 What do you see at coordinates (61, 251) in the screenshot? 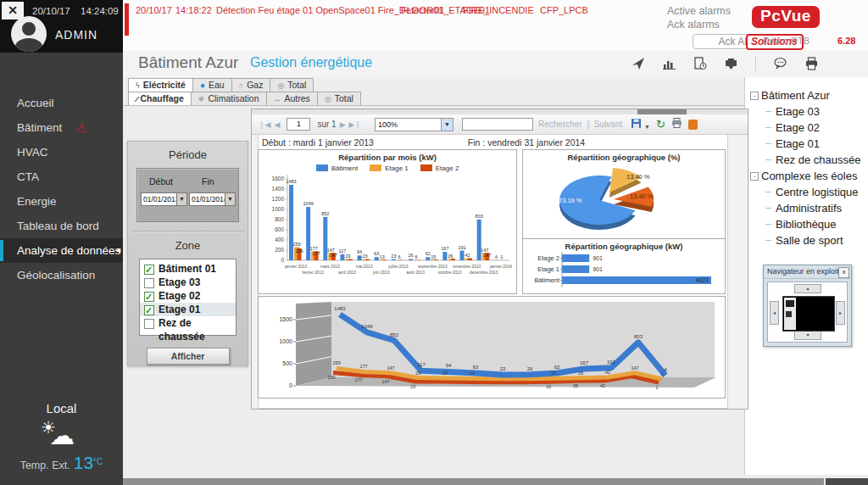
I see `sidebar-item-analyse-de-donnees: Analyse de données◄` at bounding box center [61, 251].